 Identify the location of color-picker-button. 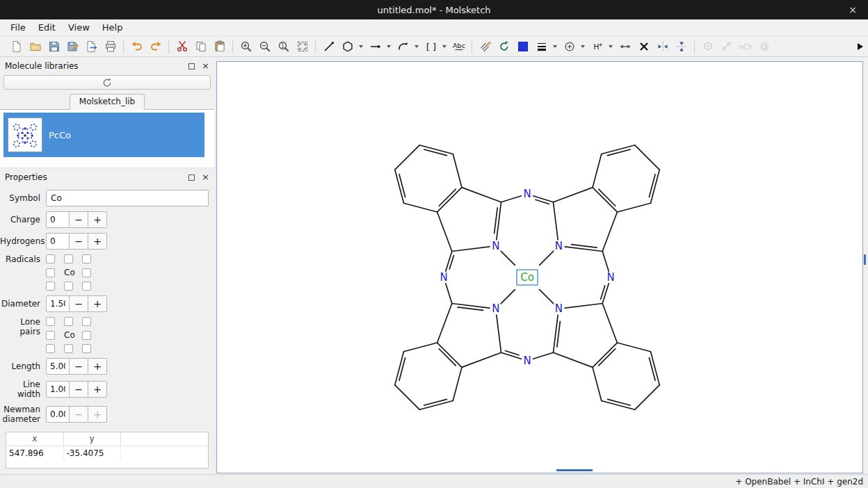
(523, 47).